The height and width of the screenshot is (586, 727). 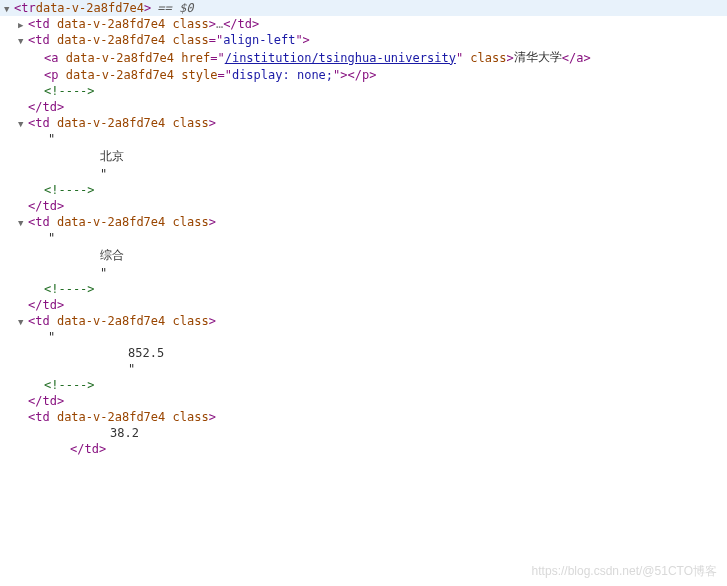 What do you see at coordinates (364, 222) in the screenshot?
I see `dom-node-td-category: <td data-v-2a8fd7e4 class>` at bounding box center [364, 222].